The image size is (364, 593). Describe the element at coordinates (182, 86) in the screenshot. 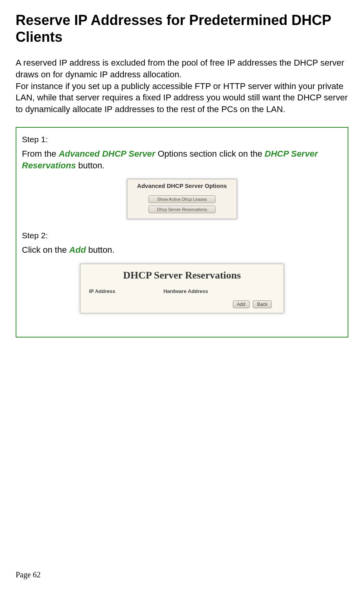

I see `intro-text: A reserved IP address is excluded from t…` at that location.